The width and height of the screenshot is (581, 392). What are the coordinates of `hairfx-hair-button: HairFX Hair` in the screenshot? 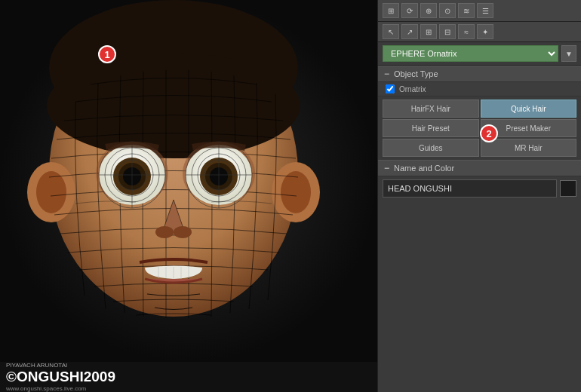 It's located at (431, 109).